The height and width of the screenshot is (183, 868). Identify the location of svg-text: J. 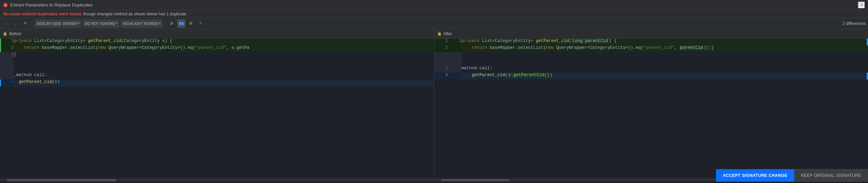
(5, 5).